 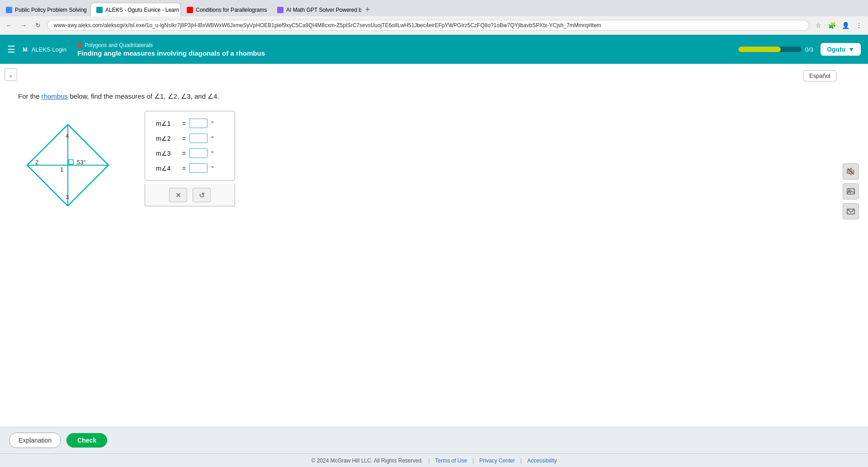 What do you see at coordinates (473, 461) in the screenshot?
I see `footer-sep-2: |` at bounding box center [473, 461].